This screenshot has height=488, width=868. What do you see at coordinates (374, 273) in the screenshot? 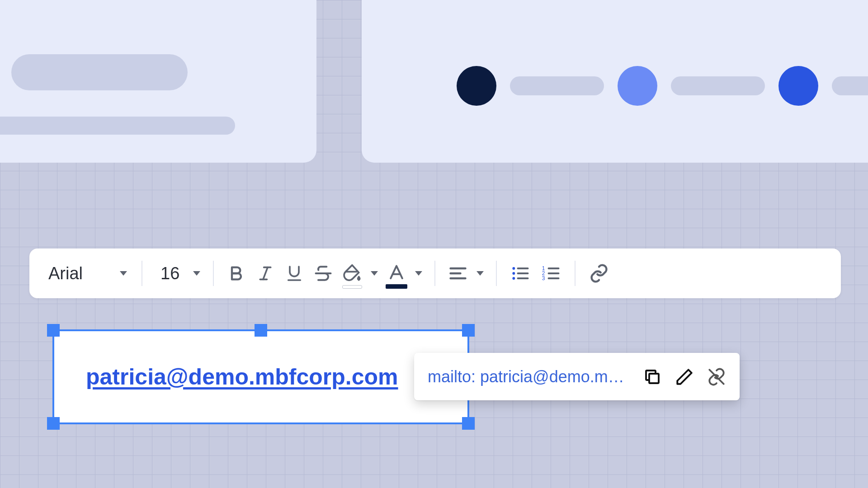
I see `fill-color-dropdown` at bounding box center [374, 273].